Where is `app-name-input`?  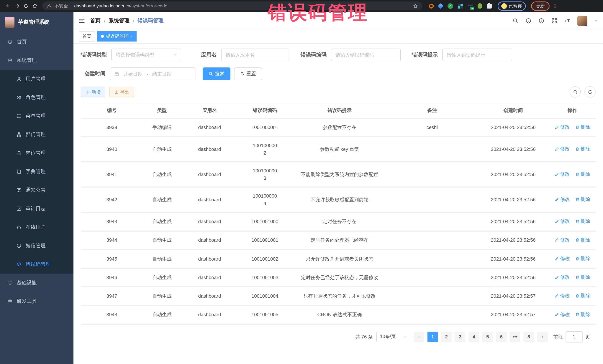
app-name-input is located at coordinates (255, 55).